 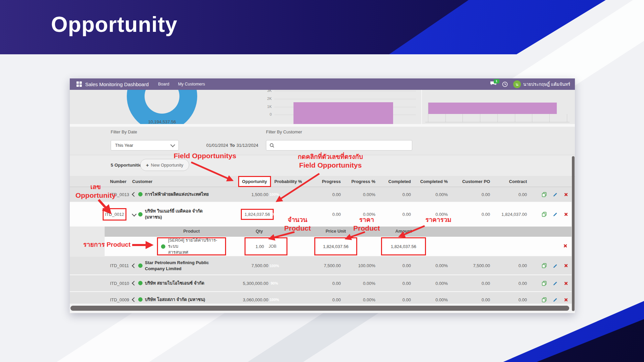 I want to click on new-opportunity-label: New Opportunity, so click(x=167, y=165).